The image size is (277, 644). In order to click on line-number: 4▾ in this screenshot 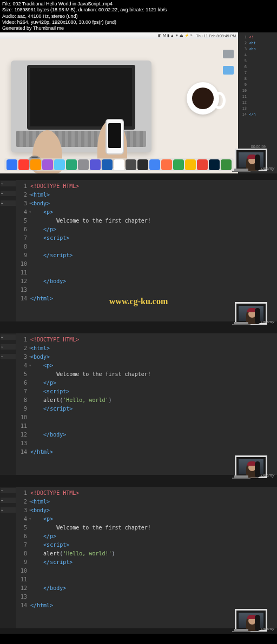, I will do `click(23, 212)`.